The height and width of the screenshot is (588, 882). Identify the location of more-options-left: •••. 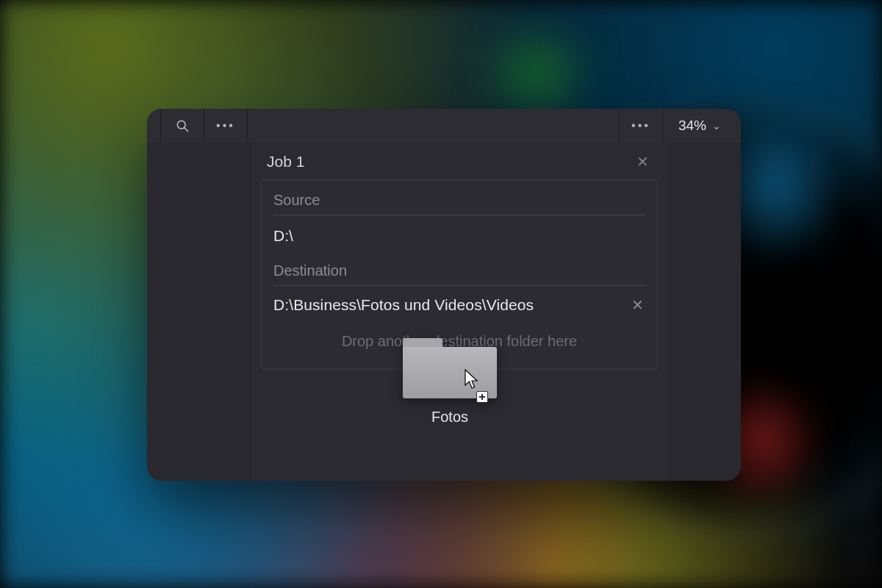
(226, 126).